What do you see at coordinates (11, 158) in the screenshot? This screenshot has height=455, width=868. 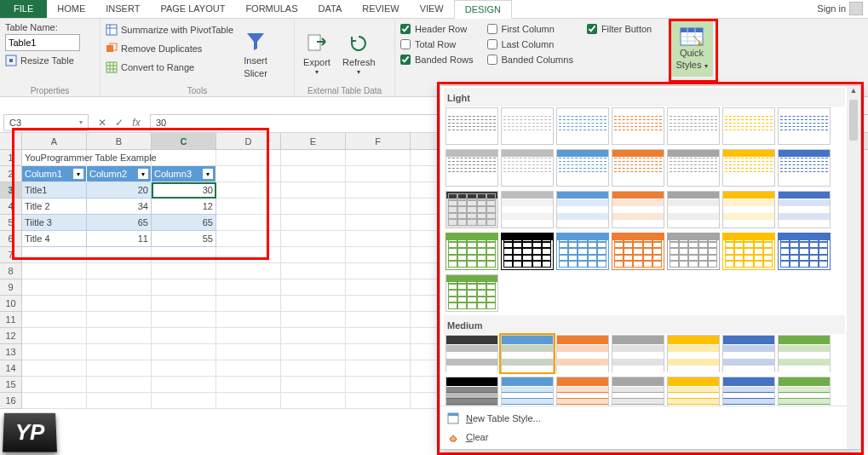 I see `row-header: 1` at bounding box center [11, 158].